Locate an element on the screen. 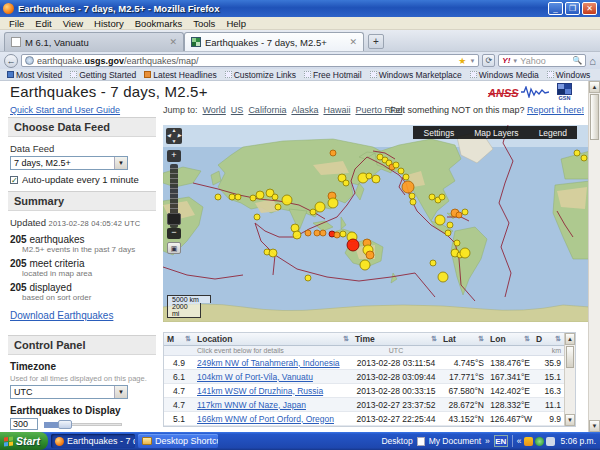  zoom-in-button: + is located at coordinates (174, 156).